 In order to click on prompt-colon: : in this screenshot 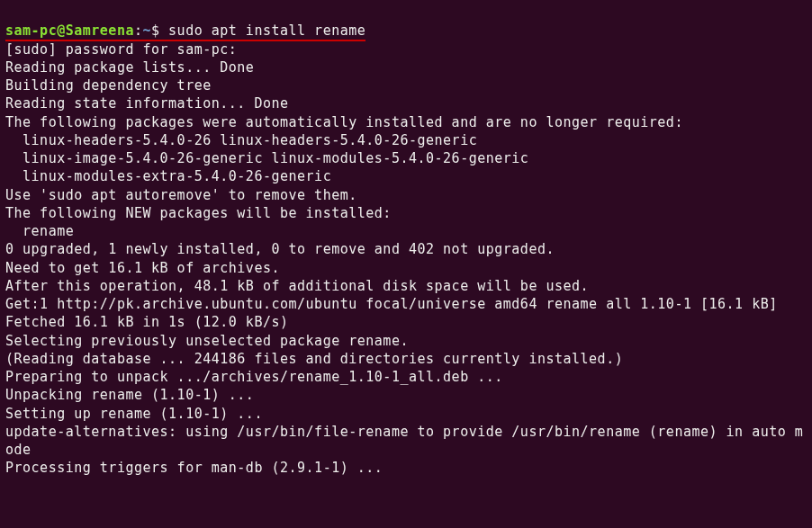, I will do `click(139, 32)`.